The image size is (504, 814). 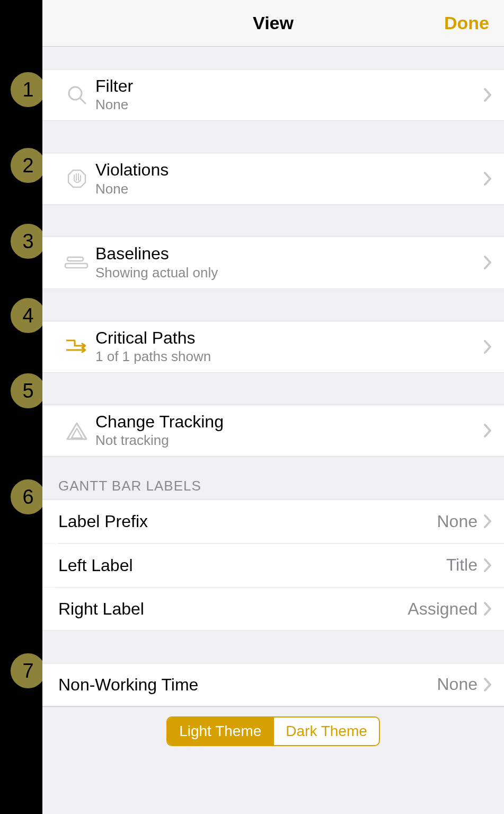 I want to click on callout-5: 5, so click(x=28, y=391).